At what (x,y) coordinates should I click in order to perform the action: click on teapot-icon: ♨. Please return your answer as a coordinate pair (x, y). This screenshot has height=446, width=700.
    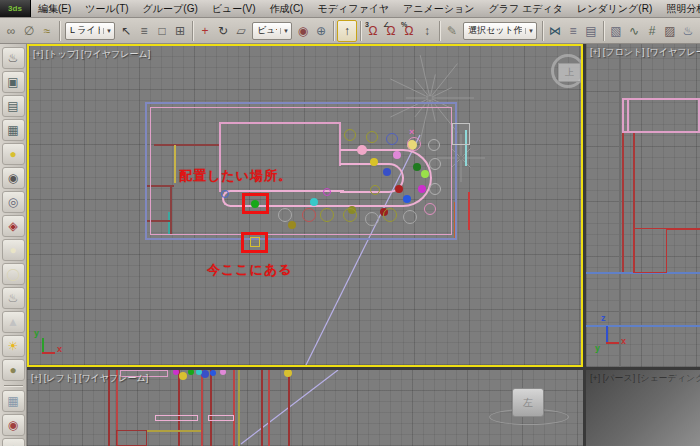
    Looking at the image, I should click on (14, 58).